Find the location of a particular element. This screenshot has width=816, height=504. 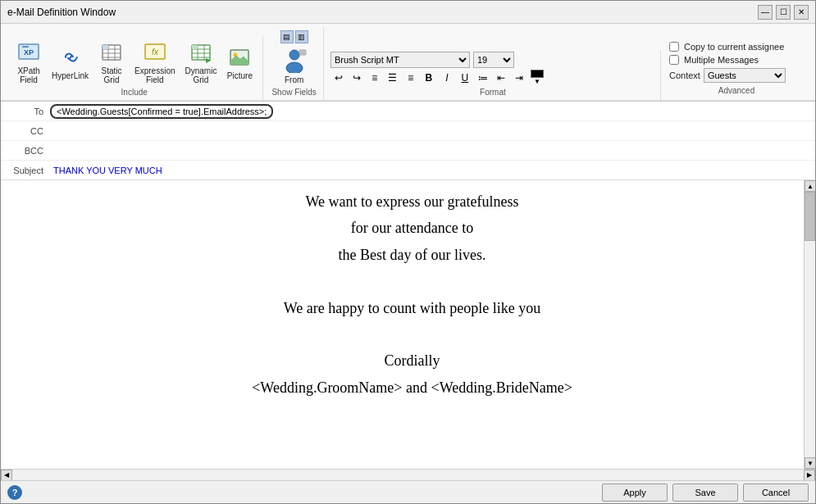

expression-icon: fx is located at coordinates (155, 52).